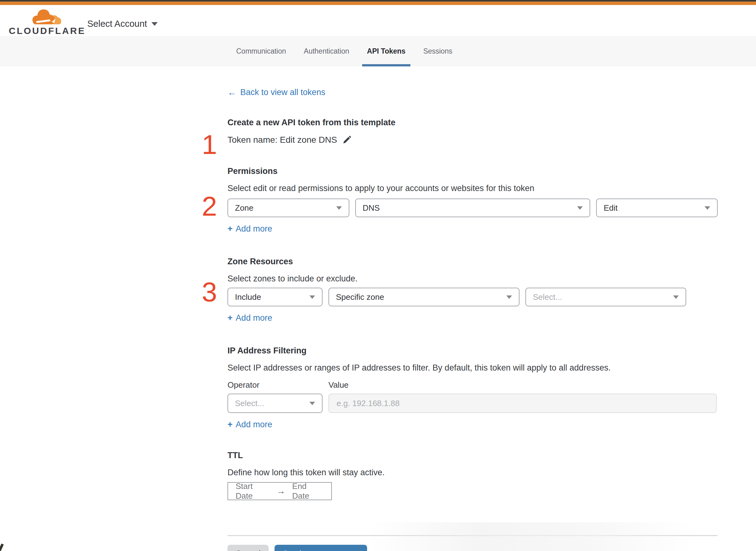 This screenshot has width=756, height=551. I want to click on token-name-text: Token name: Edit zone DNS, so click(282, 140).